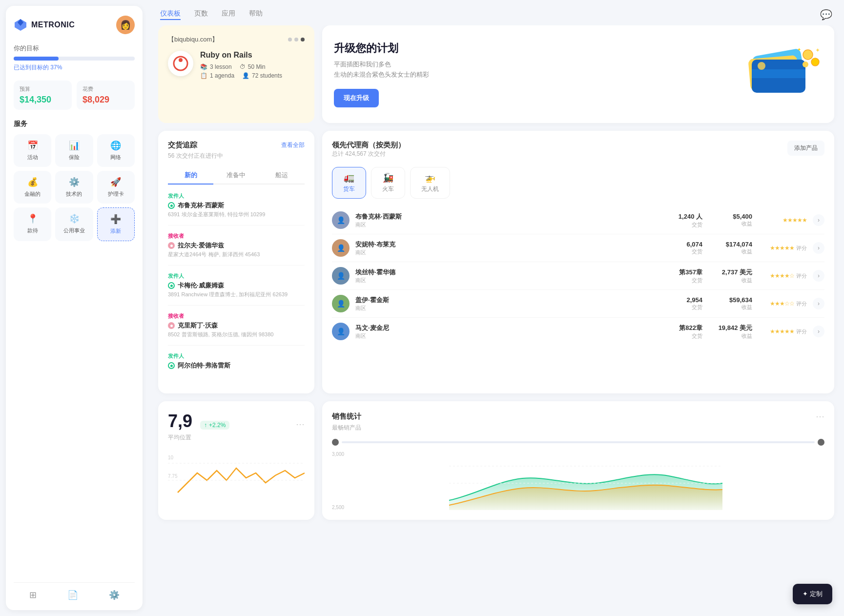 This screenshot has height=616, width=844. What do you see at coordinates (170, 15) in the screenshot?
I see `nav-dashboard: 仪表板` at bounding box center [170, 15].